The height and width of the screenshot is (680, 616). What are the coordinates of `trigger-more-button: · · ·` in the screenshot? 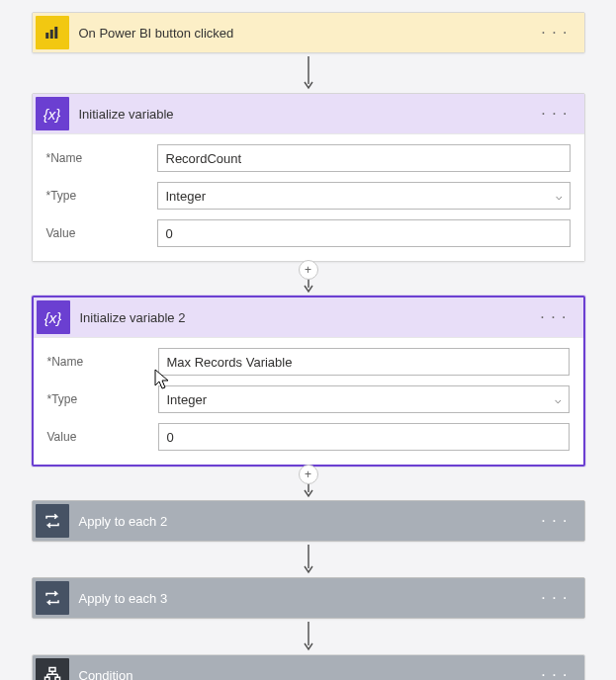 It's located at (554, 33).